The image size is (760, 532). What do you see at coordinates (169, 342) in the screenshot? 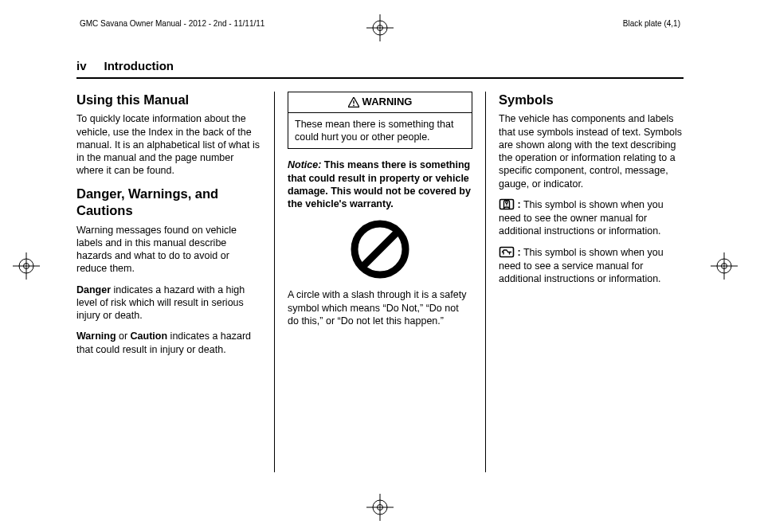
I see `body-text: Warning or Caution indicates a hazard th…` at bounding box center [169, 342].